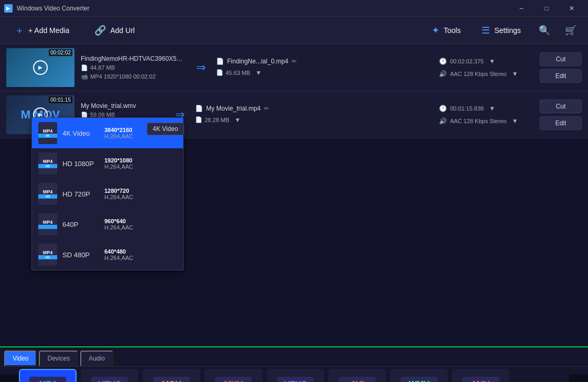 This screenshot has width=588, height=382. I want to click on audio-dropdown-1: ▼, so click(515, 74).